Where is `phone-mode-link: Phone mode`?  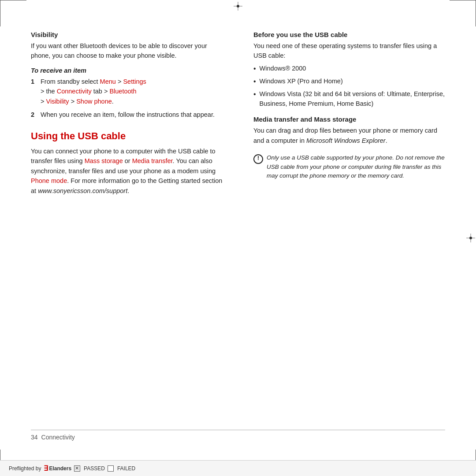 phone-mode-link: Phone mode is located at coordinates (49, 181).